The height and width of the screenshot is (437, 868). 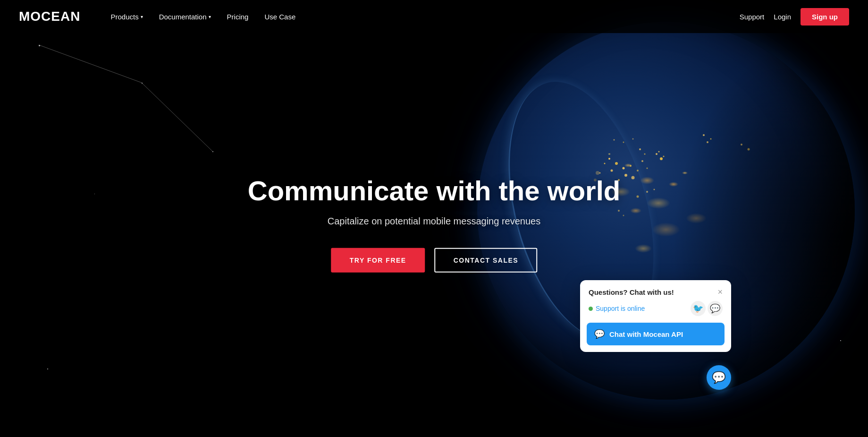 What do you see at coordinates (794, 17) in the screenshot?
I see `nav-right: Support Login Sign up` at bounding box center [794, 17].